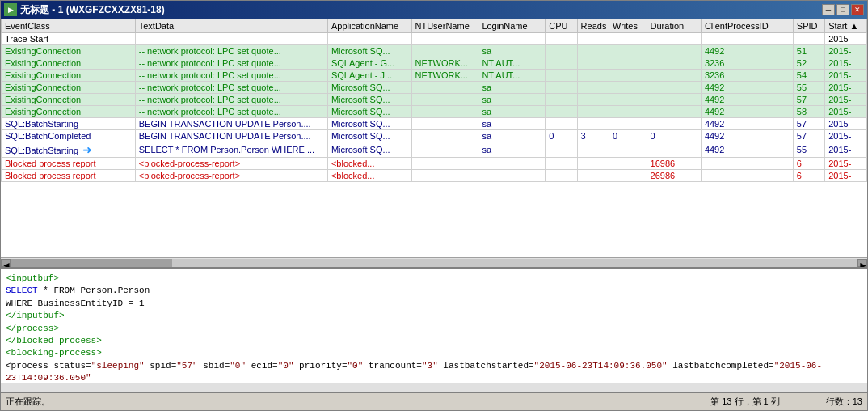 Image resolution: width=868 pixels, height=411 pixels. I want to click on col-header-duration: Duration, so click(674, 26).